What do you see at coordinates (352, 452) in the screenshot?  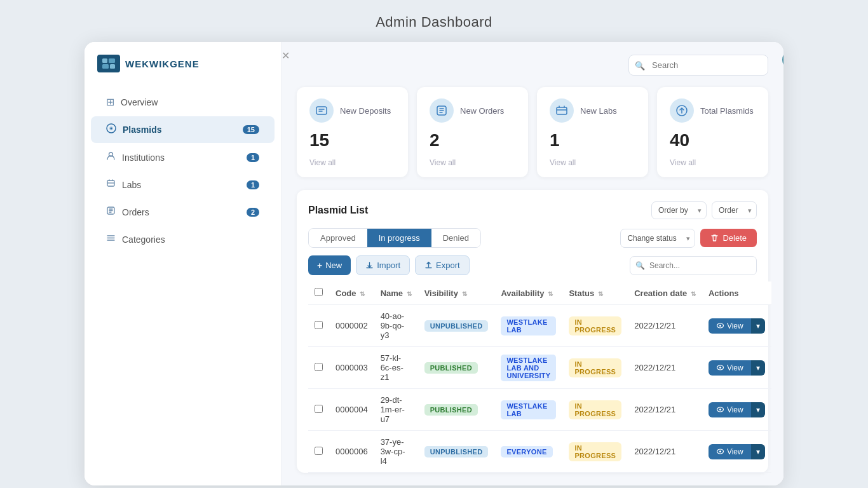 I see `row-code: 0000006` at bounding box center [352, 452].